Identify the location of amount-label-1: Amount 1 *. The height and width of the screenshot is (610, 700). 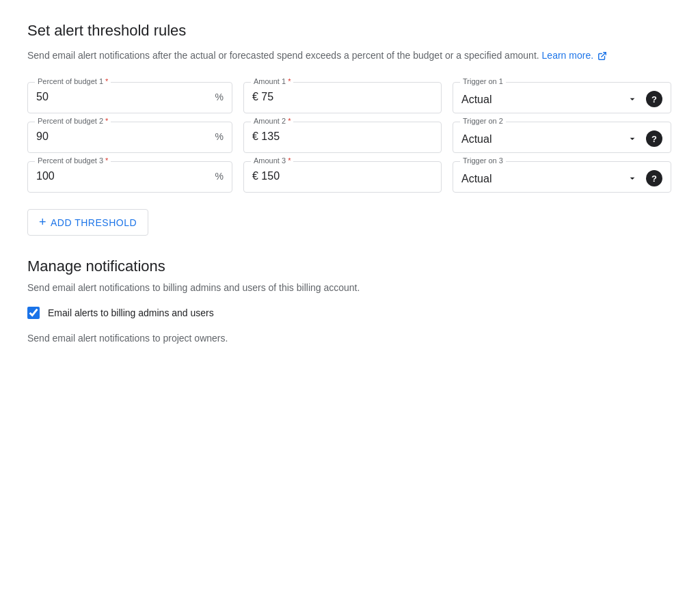
(272, 81).